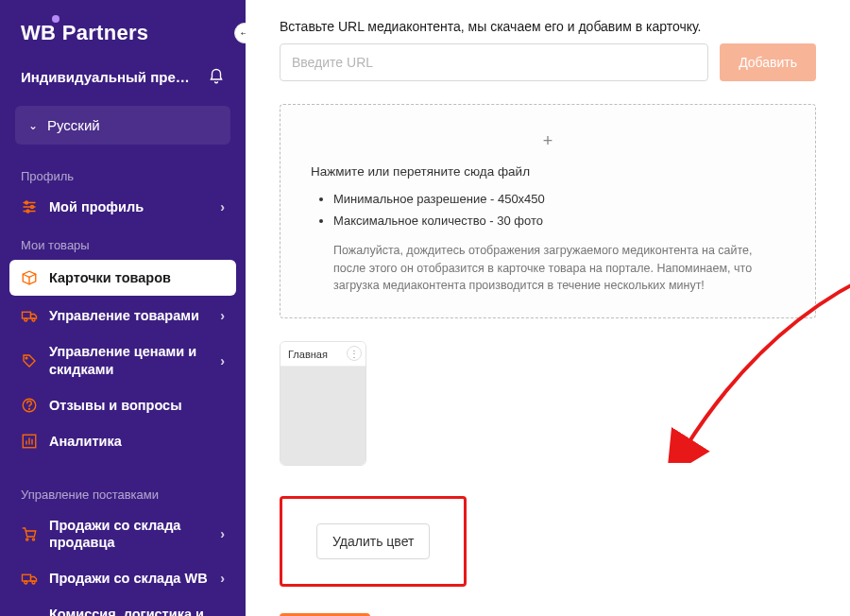  What do you see at coordinates (128, 578) in the screenshot?
I see `sidebar-item-label: Продажи со склада WB` at bounding box center [128, 578].